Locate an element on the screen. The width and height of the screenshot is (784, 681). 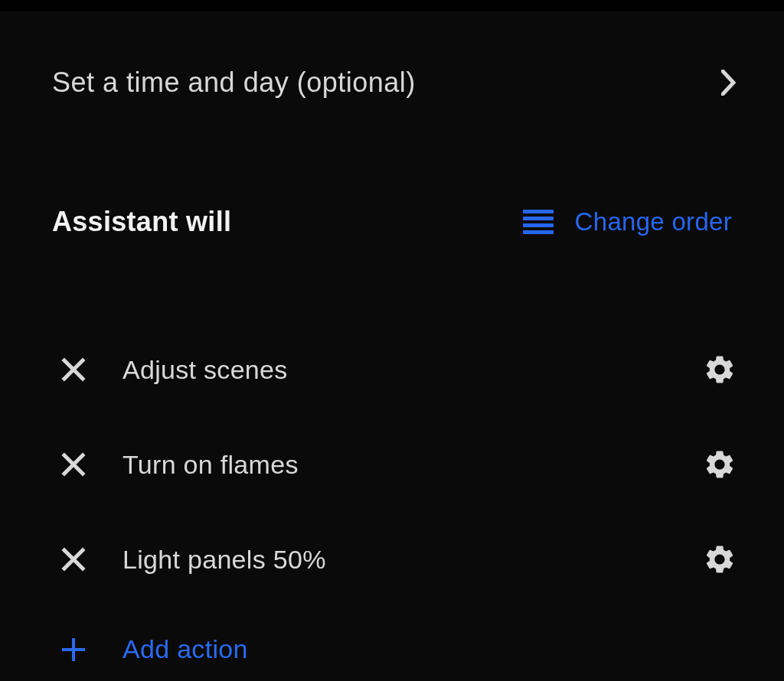
action-label: Adjust scenes is located at coordinates (413, 370).